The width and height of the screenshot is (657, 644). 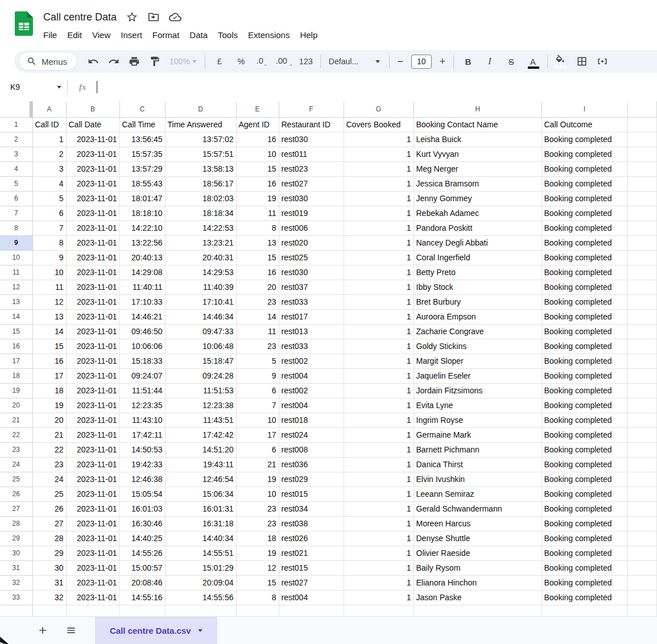 I want to click on cell-G29: 1, so click(x=379, y=538).